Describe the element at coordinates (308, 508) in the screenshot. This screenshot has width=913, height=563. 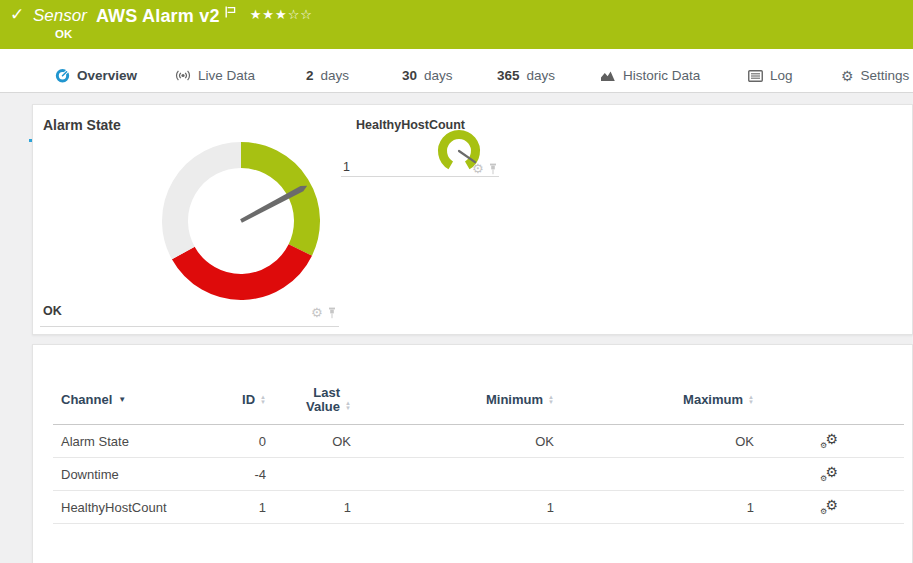
I see `cell-last-value: 1` at that location.